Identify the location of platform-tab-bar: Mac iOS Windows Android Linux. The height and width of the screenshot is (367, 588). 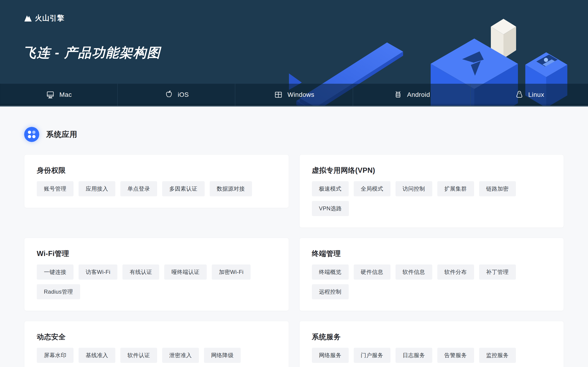
(294, 95).